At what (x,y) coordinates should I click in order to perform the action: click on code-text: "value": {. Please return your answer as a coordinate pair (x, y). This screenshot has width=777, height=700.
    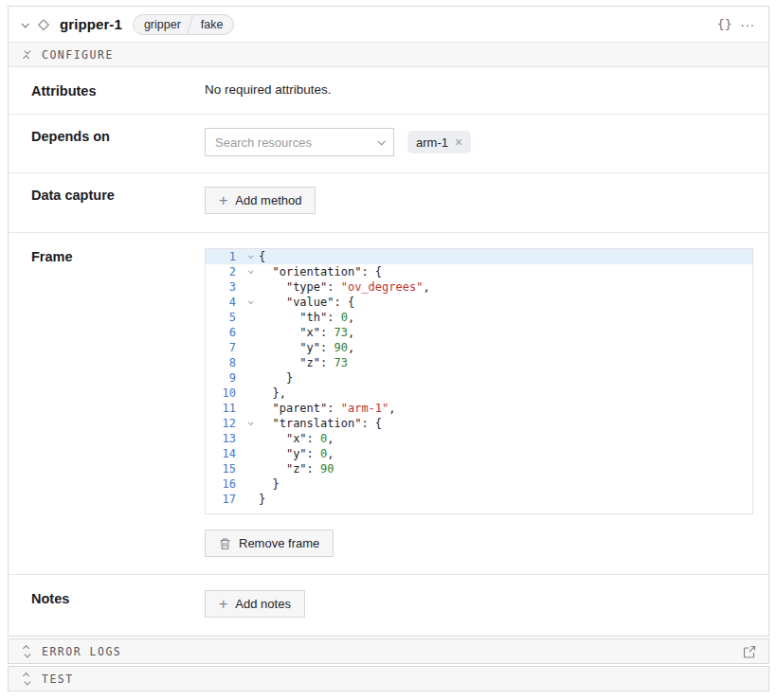
    Looking at the image, I should click on (506, 302).